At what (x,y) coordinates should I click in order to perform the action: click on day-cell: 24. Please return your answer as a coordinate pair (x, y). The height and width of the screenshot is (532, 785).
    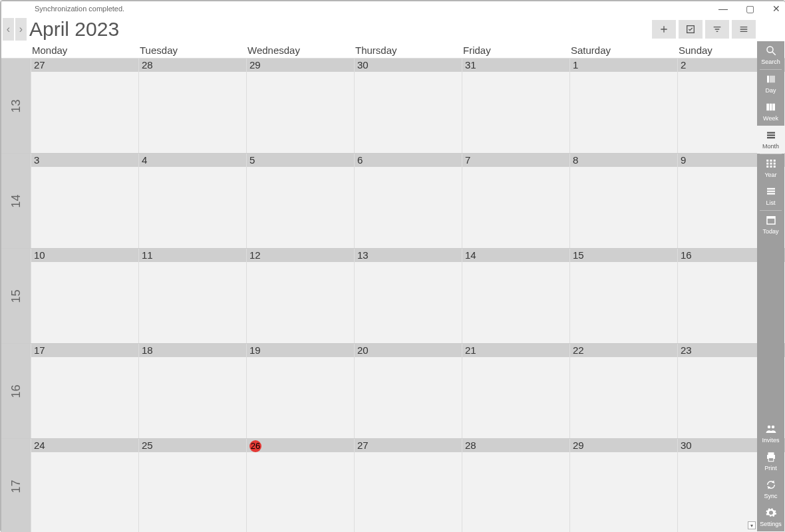
    Looking at the image, I should click on (84, 485).